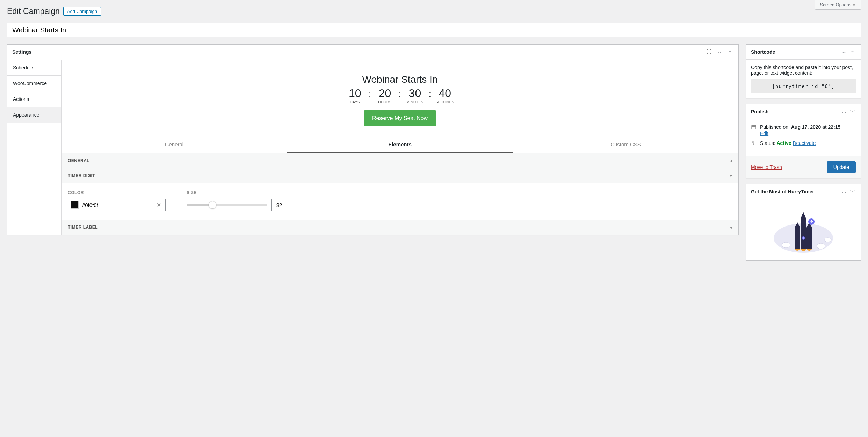 The image size is (868, 437). What do you see at coordinates (804, 143) in the screenshot?
I see `deactivate-link: Deactivate` at bounding box center [804, 143].